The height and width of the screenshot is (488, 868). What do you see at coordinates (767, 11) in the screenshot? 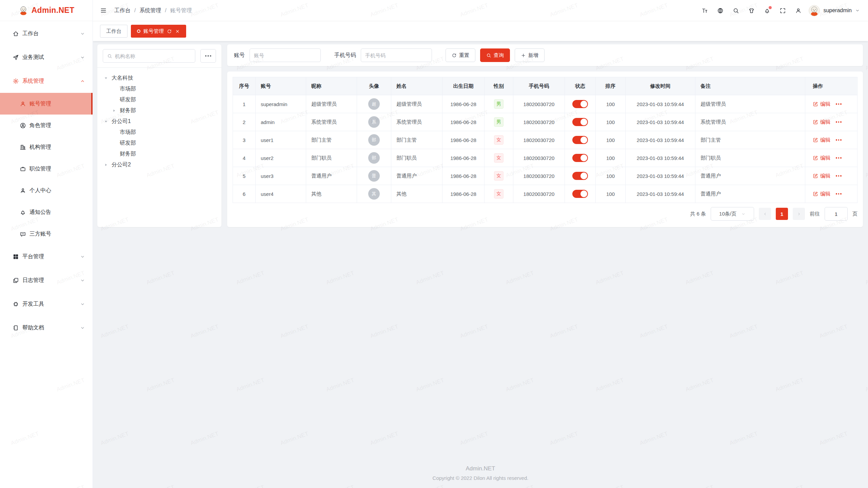
I see `notification-icon` at bounding box center [767, 11].